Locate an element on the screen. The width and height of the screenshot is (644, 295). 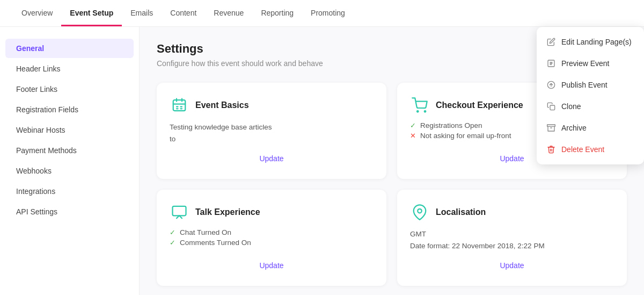
update-button-event-basics: Update is located at coordinates (272, 159).